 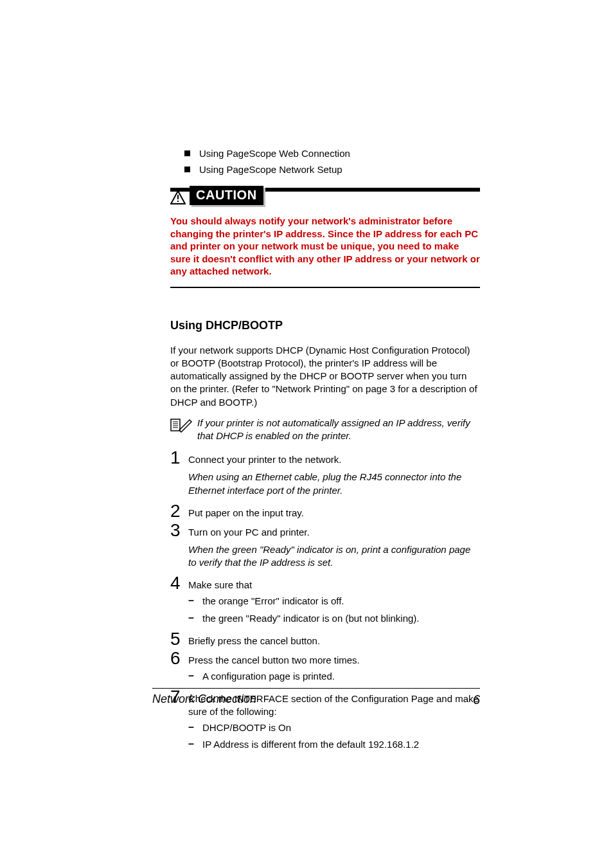 I want to click on step-5: 5 Briefly press the cancel button., so click(x=325, y=639).